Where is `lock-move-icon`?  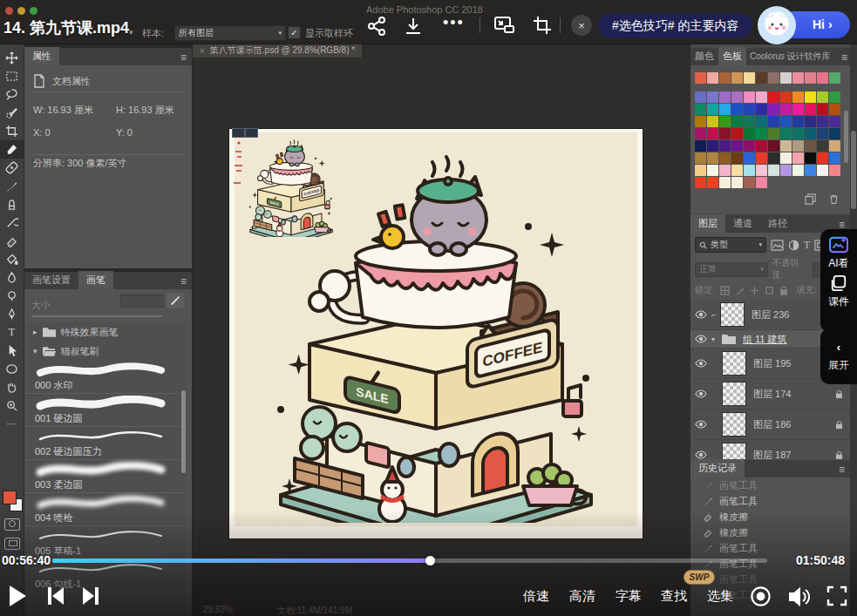
lock-move-icon is located at coordinates (755, 291).